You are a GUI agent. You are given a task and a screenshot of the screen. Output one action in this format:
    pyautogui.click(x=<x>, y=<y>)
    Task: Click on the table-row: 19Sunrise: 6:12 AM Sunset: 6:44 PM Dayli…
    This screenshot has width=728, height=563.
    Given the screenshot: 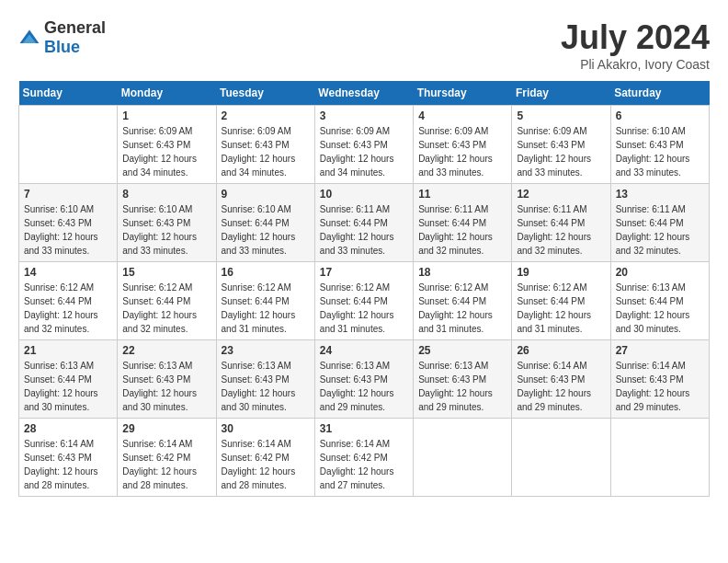 What is the action you would take?
    pyautogui.click(x=561, y=302)
    